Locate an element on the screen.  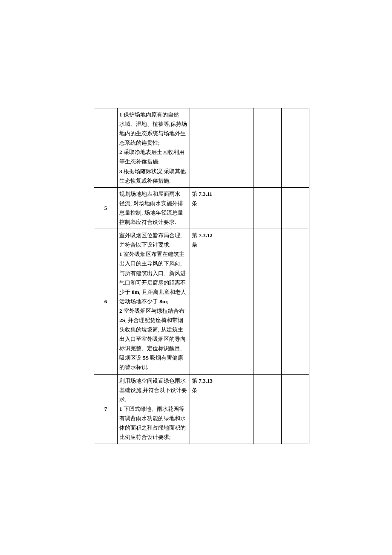
row-reference: 第 7.3.11条 is located at coordinates (222, 208).